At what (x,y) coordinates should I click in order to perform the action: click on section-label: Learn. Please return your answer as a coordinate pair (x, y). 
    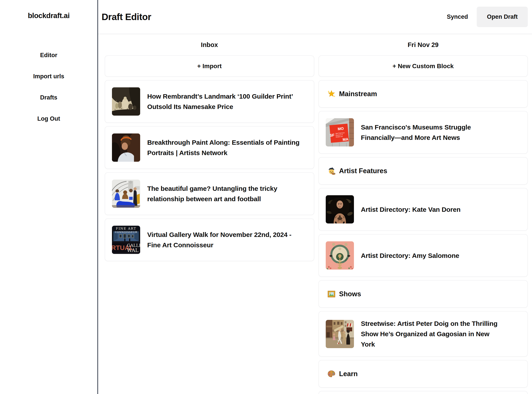
    Looking at the image, I should click on (348, 374).